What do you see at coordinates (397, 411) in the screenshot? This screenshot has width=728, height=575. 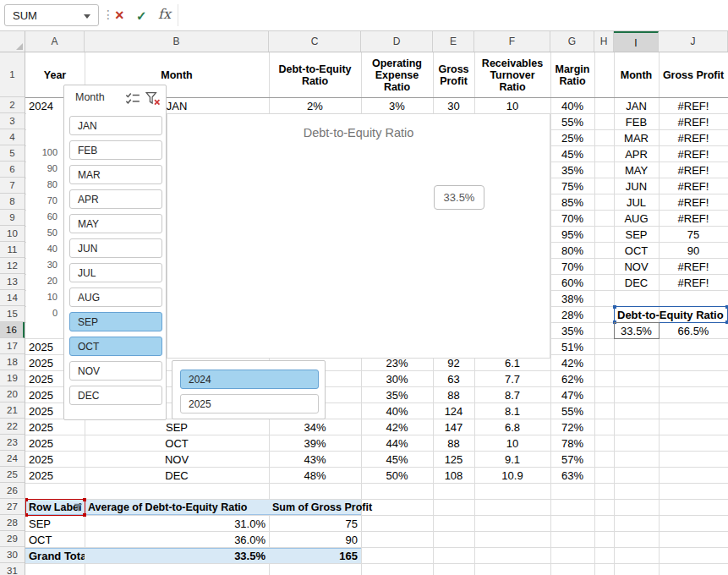 I see `cell-D21: 40%` at bounding box center [397, 411].